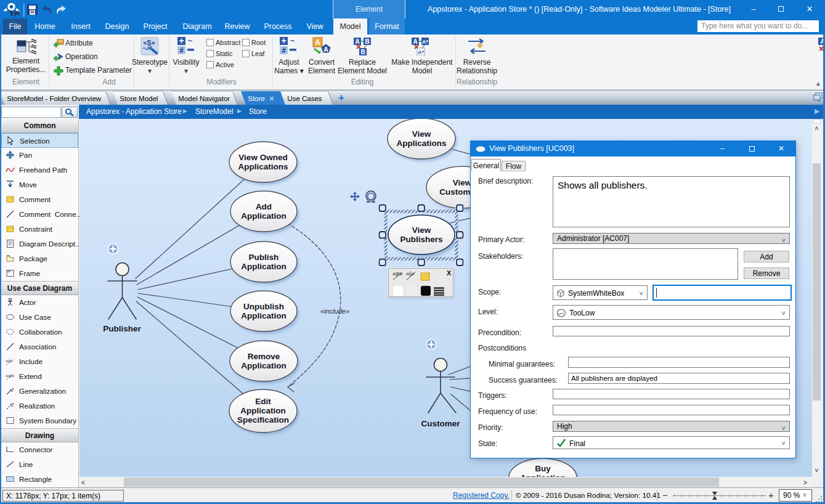 This screenshot has height=504, width=825. What do you see at coordinates (9, 361) in the screenshot?
I see `svg-text: «i»` at bounding box center [9, 361].